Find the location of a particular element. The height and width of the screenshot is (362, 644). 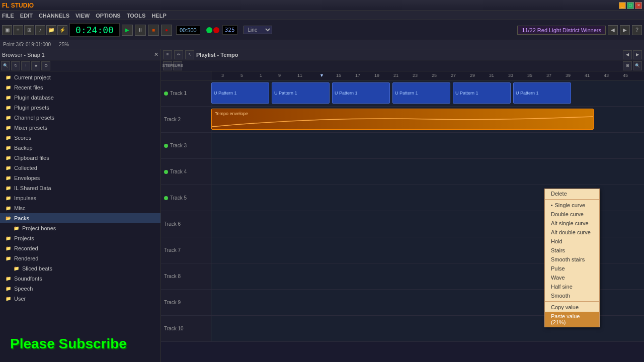

sidebar-item-channel-presets: 📁 Channel presets is located at coordinates (80, 118).